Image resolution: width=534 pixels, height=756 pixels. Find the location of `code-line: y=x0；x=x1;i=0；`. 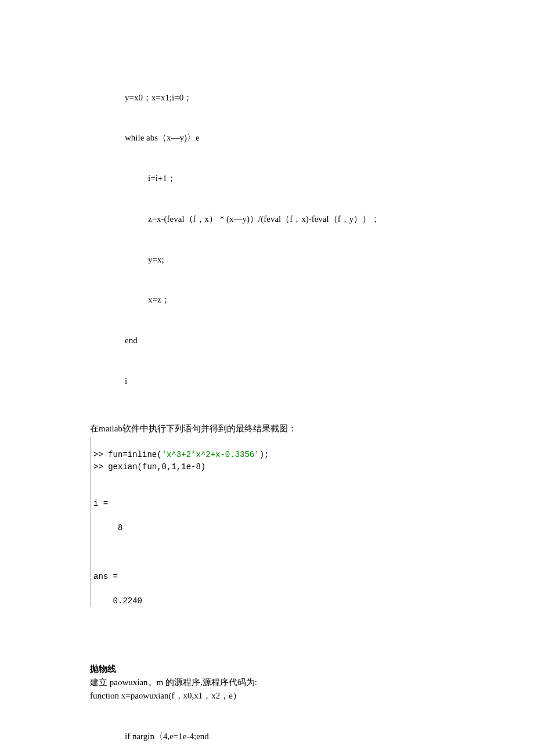

code-line: y=x0；x=x1;i=0； is located at coordinates (284, 98).